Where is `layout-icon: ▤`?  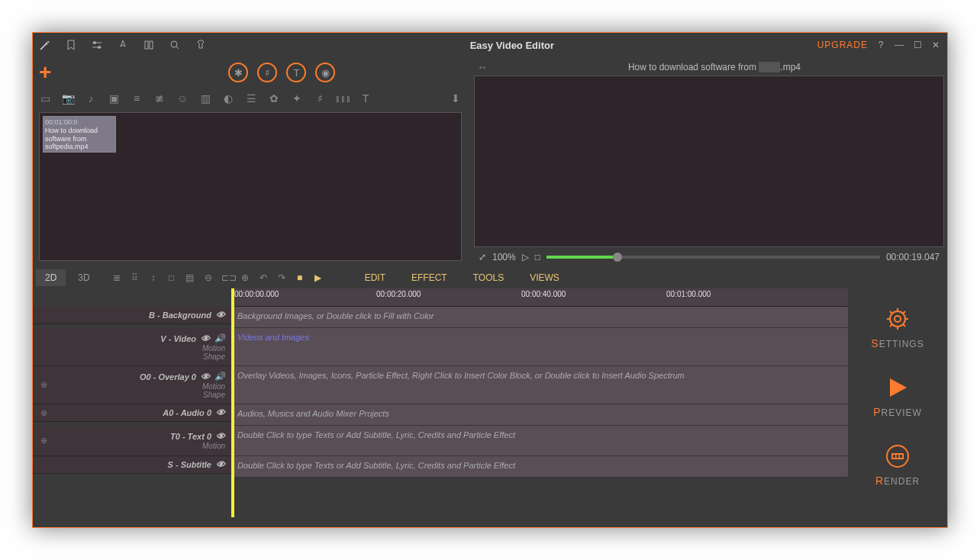 layout-icon: ▤ is located at coordinates (190, 278).